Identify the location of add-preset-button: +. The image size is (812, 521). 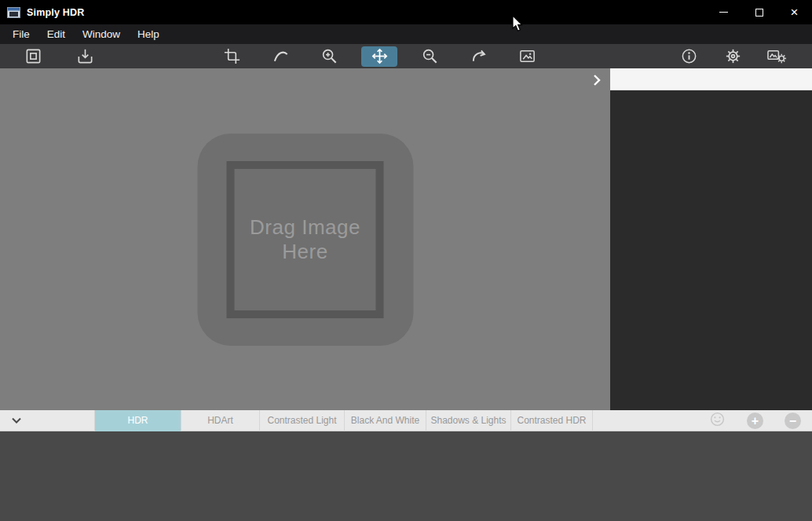
(755, 421).